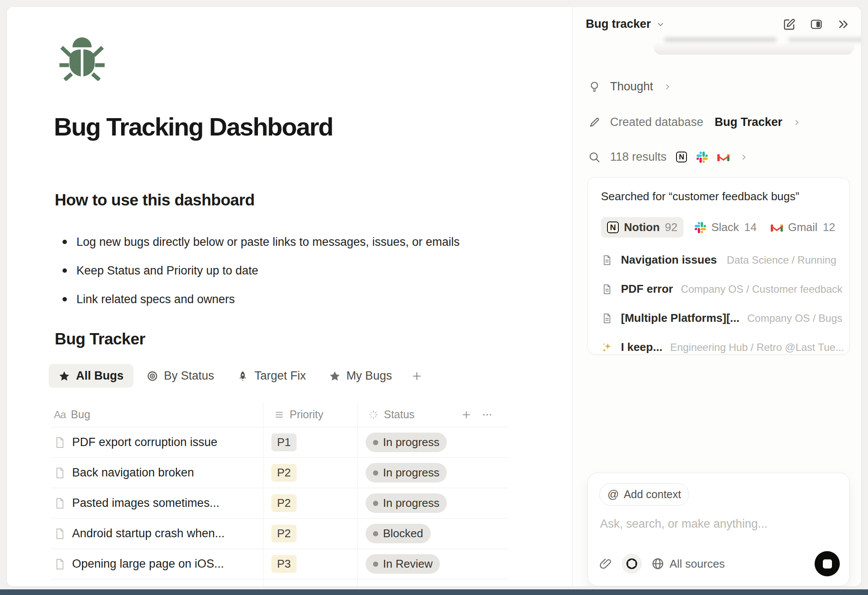 This screenshot has height=595, width=868. Describe the element at coordinates (280, 564) in the screenshot. I see `table-row: Opening large page on iOS... P3 In Revie…` at that location.